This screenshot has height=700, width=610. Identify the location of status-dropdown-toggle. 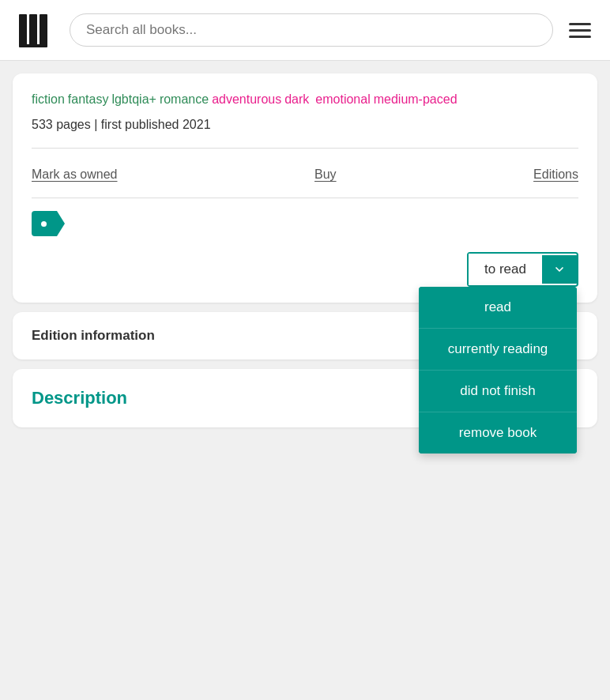
(559, 269).